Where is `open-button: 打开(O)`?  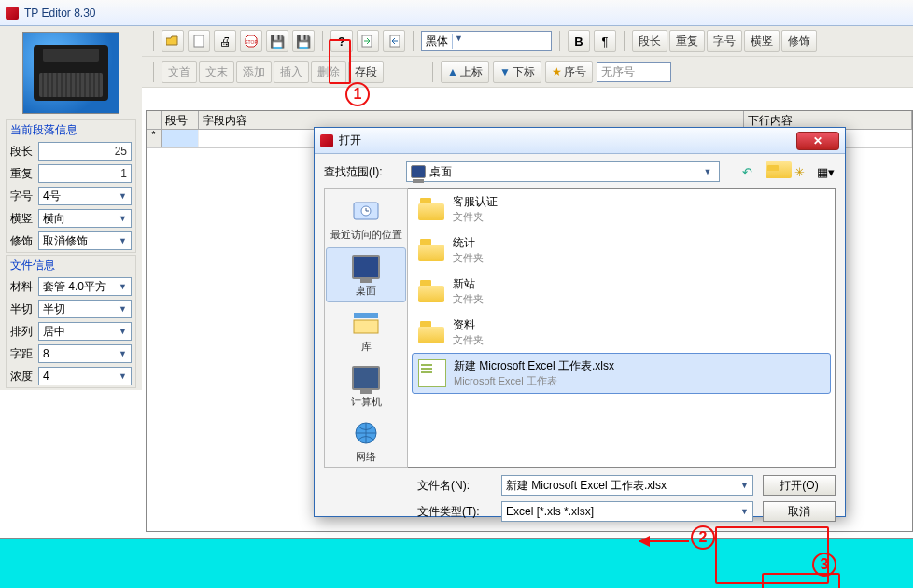 open-button: 打开(O) is located at coordinates (799, 485).